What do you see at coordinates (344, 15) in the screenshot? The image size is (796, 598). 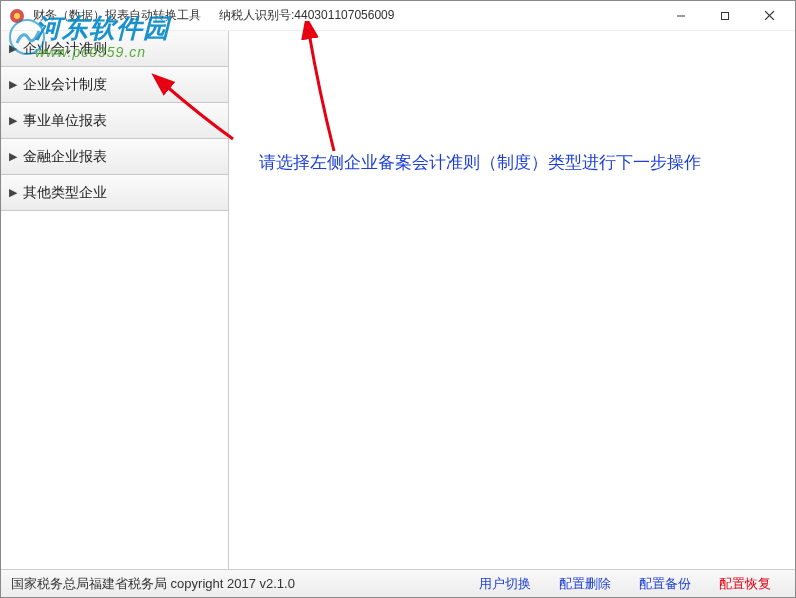 I see `tax-id-value: 440301107056009` at bounding box center [344, 15].